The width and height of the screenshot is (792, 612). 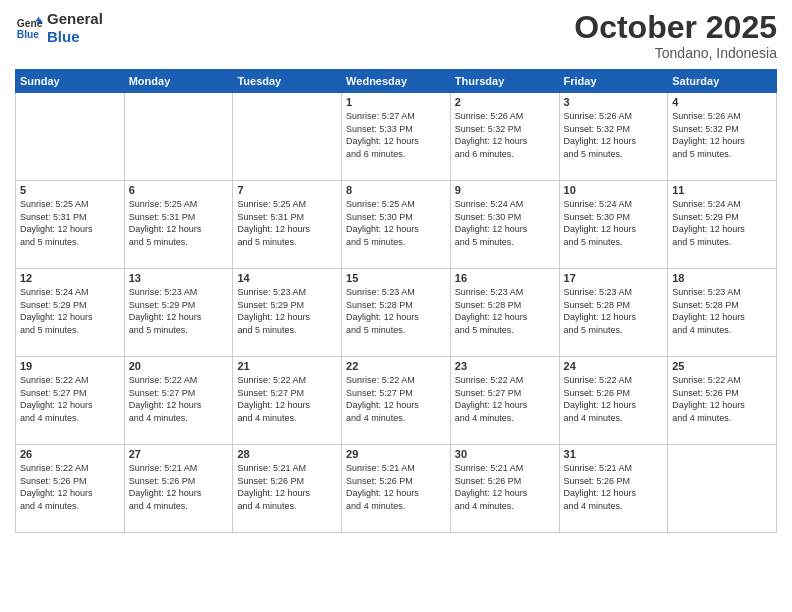 What do you see at coordinates (614, 190) in the screenshot?
I see `day-number: 10` at bounding box center [614, 190].